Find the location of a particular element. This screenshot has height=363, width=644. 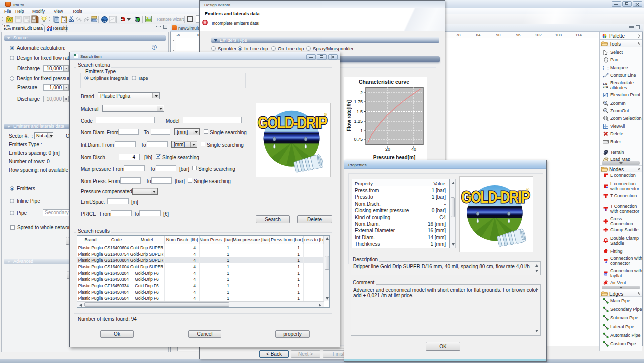

svg-text: 0.75 is located at coordinates (358, 139).